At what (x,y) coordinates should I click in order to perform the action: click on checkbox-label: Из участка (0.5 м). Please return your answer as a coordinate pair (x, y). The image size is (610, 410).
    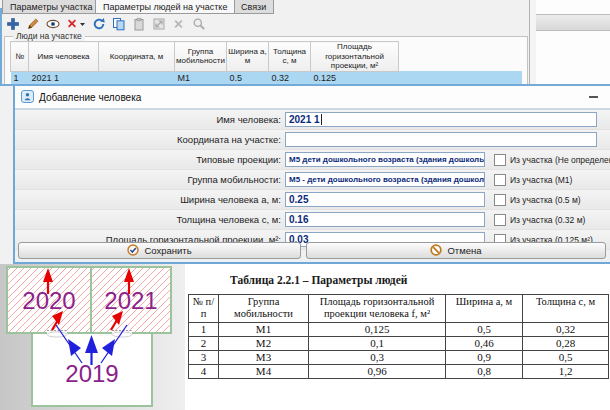
    Looking at the image, I should click on (546, 200).